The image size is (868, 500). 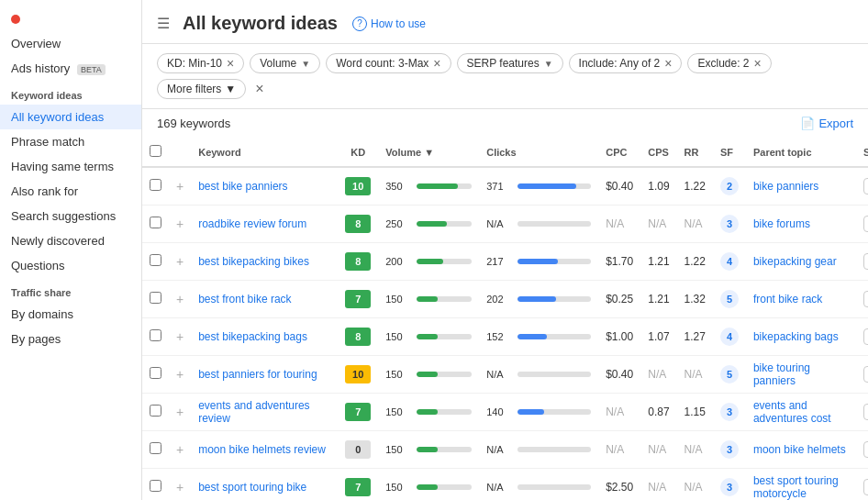 What do you see at coordinates (156, 150) in the screenshot?
I see `select-all-checkbox` at bounding box center [156, 150].